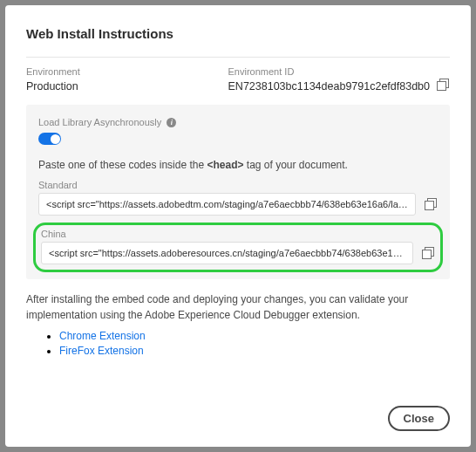 This screenshot has height=452, width=476. I want to click on environment-id-label: Environment ID, so click(330, 72).